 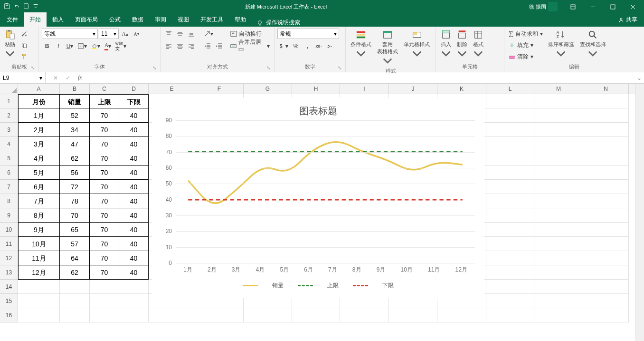 I want to click on col-header-M: M, so click(x=559, y=88).